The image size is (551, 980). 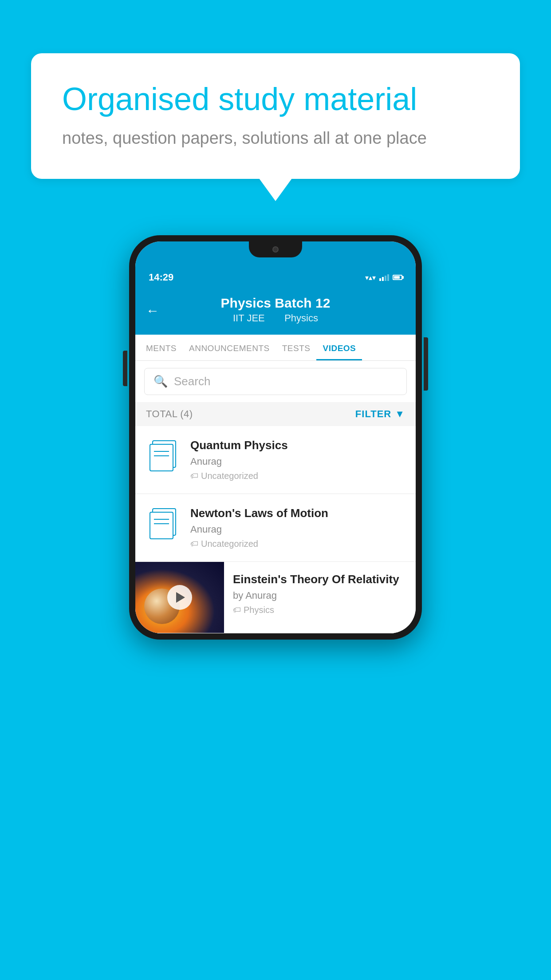 What do you see at coordinates (276, 116) in the screenshot?
I see `hero-section: Organised study material notes, question…` at bounding box center [276, 116].